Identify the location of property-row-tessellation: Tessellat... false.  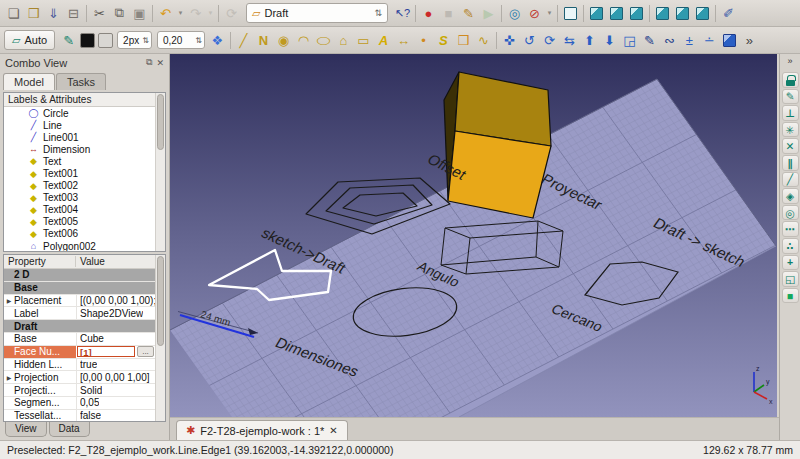
(80, 416).